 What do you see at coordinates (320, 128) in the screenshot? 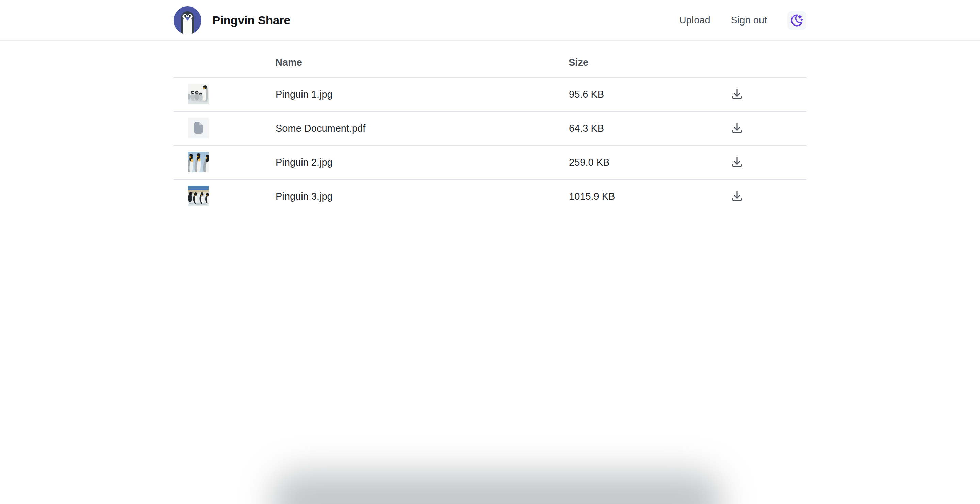
I see `file-name: Some Document.pdf` at bounding box center [320, 128].